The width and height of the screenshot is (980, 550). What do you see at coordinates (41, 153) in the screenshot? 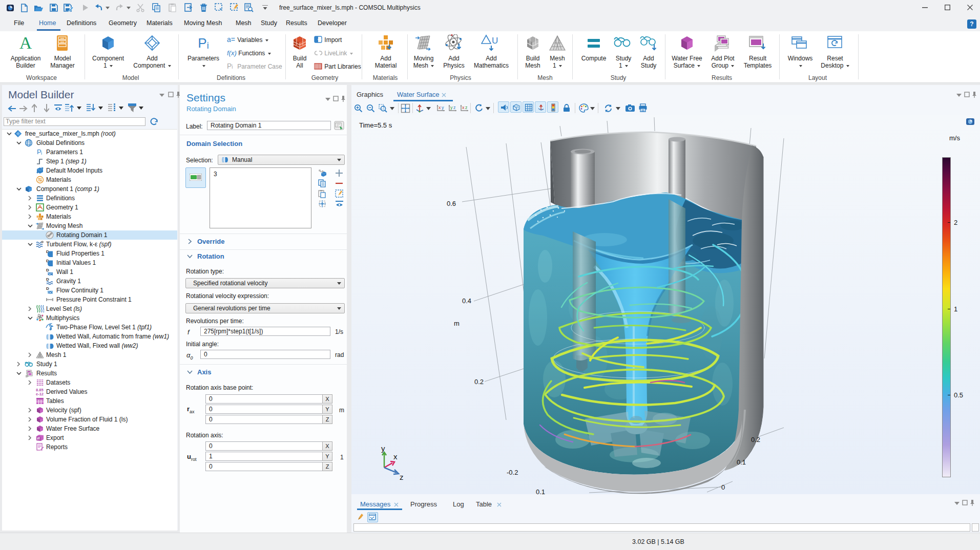
I see `svg-text: i` at bounding box center [41, 153].